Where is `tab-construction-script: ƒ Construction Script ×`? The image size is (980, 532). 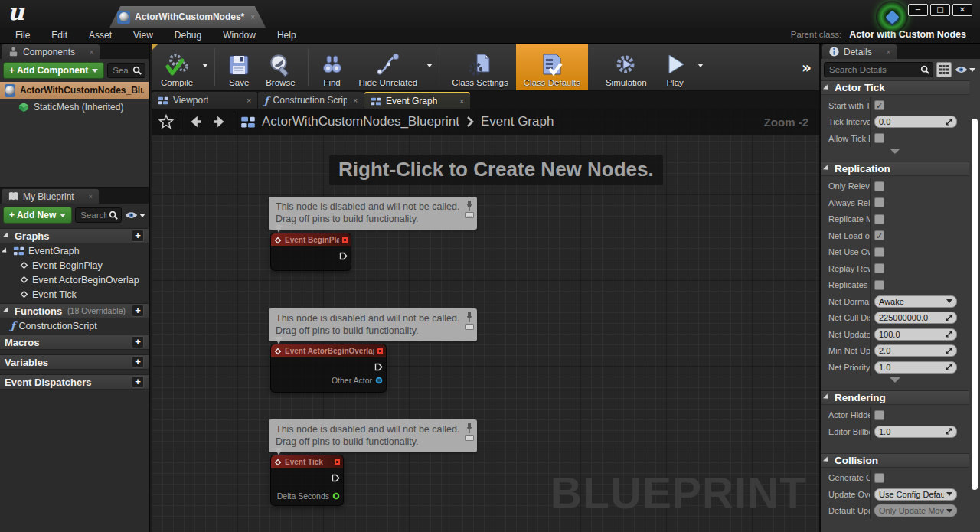
tab-construction-script: ƒ Construction Script × is located at coordinates (311, 100).